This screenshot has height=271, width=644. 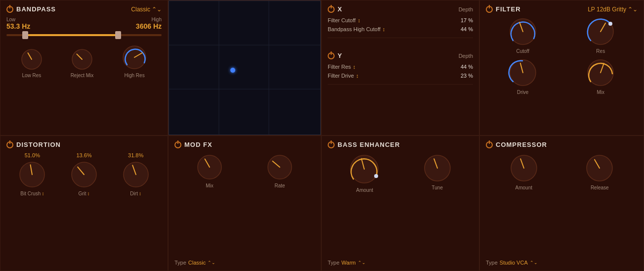 What do you see at coordinates (32, 63) in the screenshot?
I see `bandpass-lowres-knob: Low Res` at bounding box center [32, 63].